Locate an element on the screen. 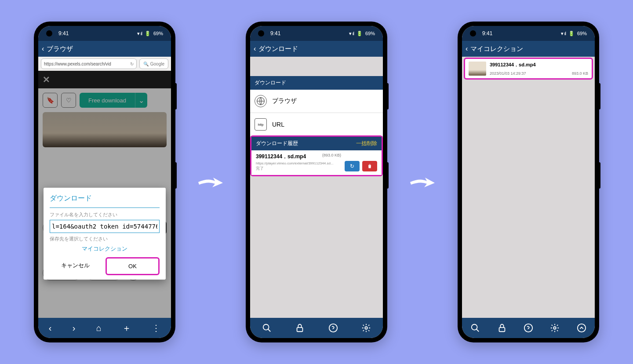  ok-button: OK is located at coordinates (133, 266).